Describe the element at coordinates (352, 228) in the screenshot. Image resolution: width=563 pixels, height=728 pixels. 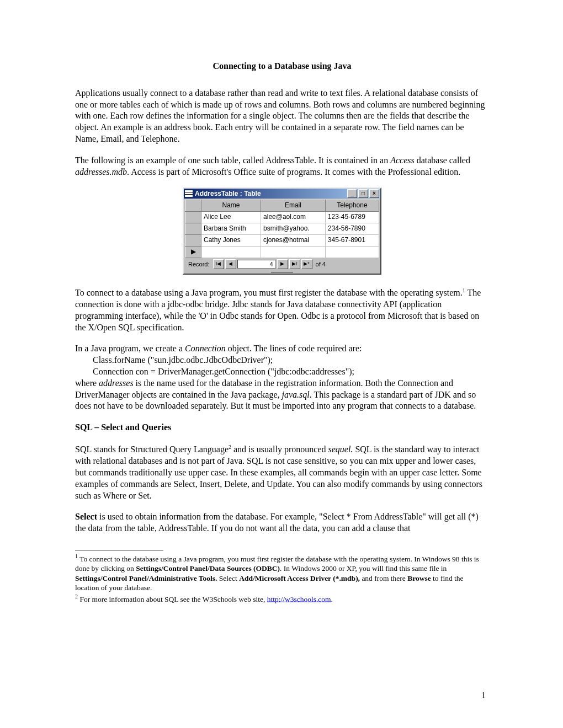
I see `cell: 234-56-7890` at that location.